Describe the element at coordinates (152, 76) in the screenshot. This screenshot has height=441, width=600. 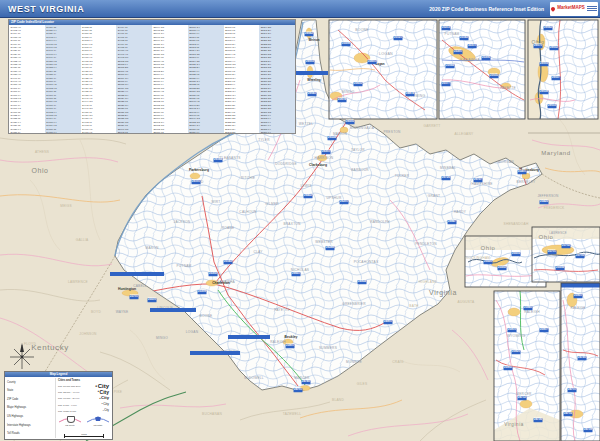
I see `zip-index-table: ZIP Code Index/Grid Locator 24701 H62471…` at that location.